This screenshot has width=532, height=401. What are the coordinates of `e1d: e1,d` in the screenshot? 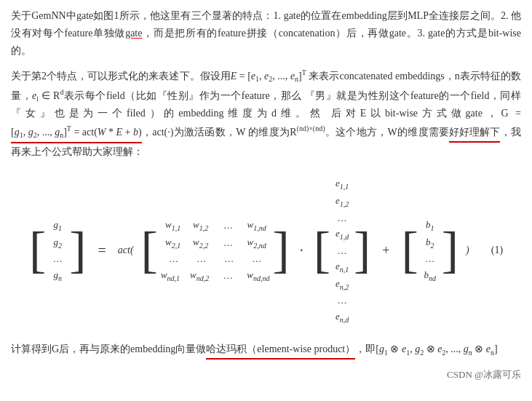 It's located at (342, 234).